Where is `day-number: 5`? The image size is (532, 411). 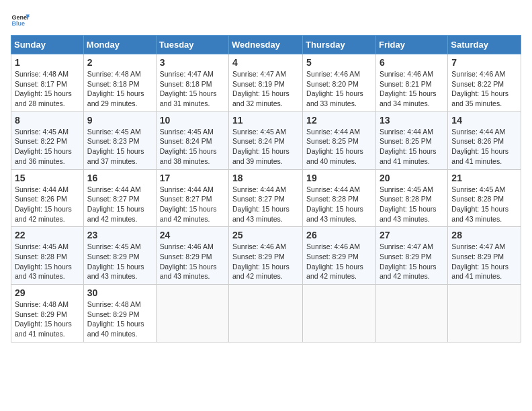 day-number: 5 is located at coordinates (339, 62).